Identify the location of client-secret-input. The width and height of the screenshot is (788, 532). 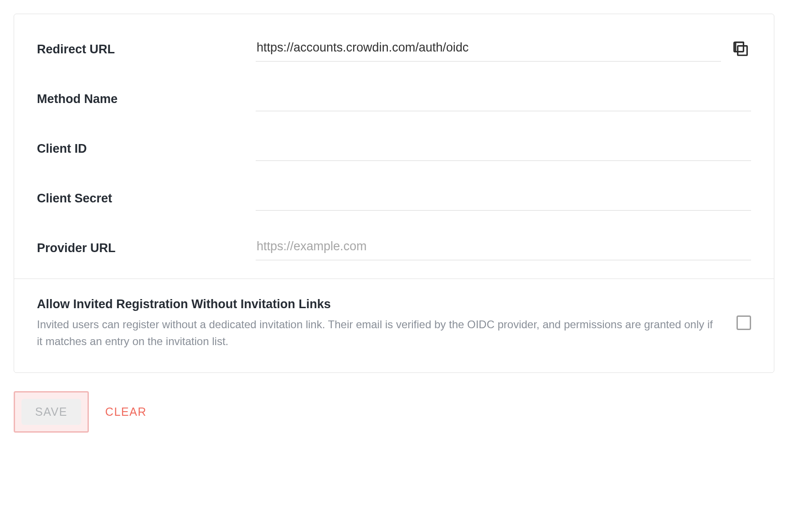
(503, 198).